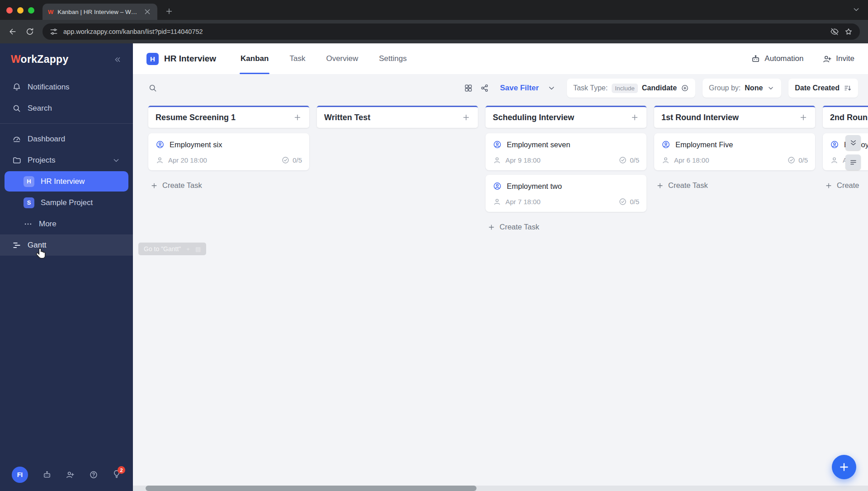  I want to click on collapse-sidebar-icon, so click(118, 60).